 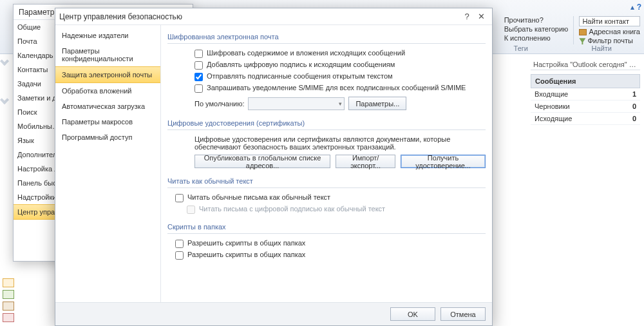 I want to click on send-cleartext-checkbox, so click(x=198, y=77).